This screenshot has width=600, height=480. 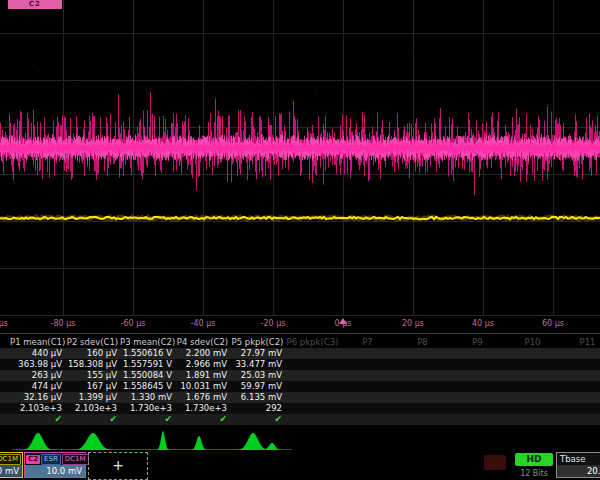 What do you see at coordinates (76, 460) in the screenshot?
I see `c2-coupling-badge: DC1M` at bounding box center [76, 460].